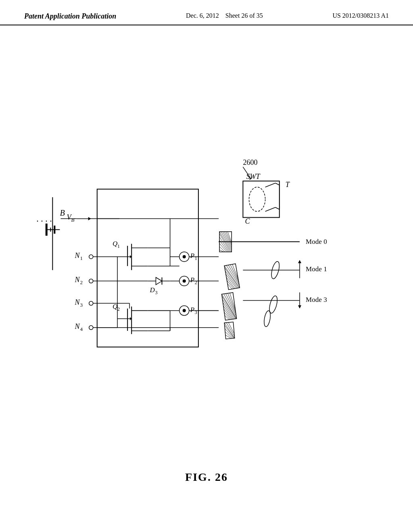 The height and width of the screenshot is (532, 413). What do you see at coordinates (206, 13) in the screenshot?
I see `page-header: Patent Application Publication Dec. 6, 2…` at bounding box center [206, 13].